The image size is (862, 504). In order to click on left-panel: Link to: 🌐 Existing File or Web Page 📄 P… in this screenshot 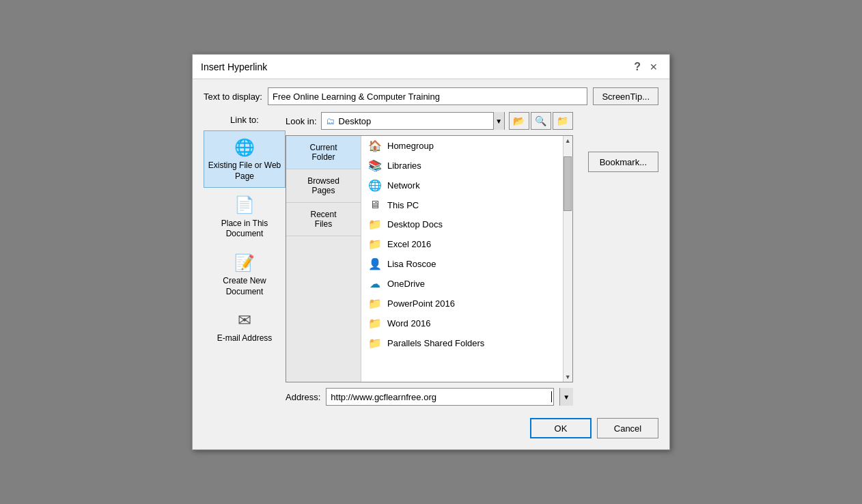, I will do `click(245, 259)`.